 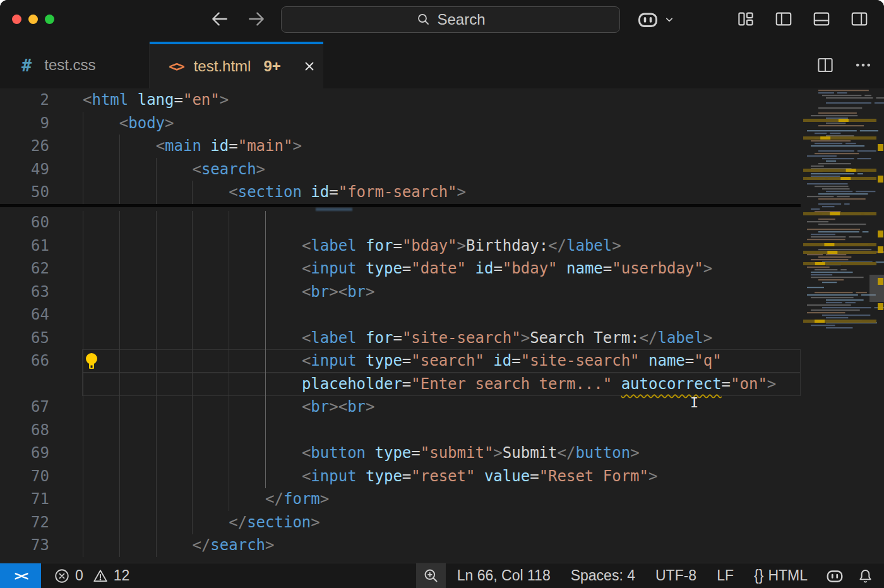 What do you see at coordinates (80, 576) in the screenshot?
I see `error-count: 0` at bounding box center [80, 576].